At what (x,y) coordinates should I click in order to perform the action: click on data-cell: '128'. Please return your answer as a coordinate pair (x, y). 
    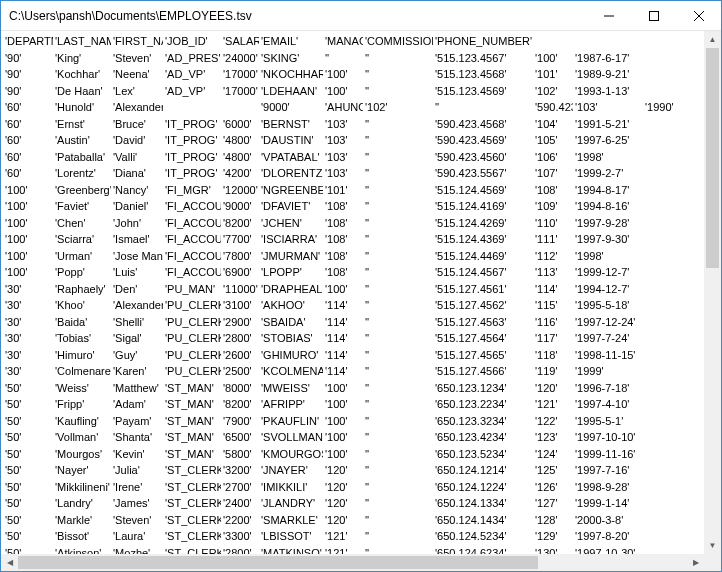
    Looking at the image, I should click on (546, 520).